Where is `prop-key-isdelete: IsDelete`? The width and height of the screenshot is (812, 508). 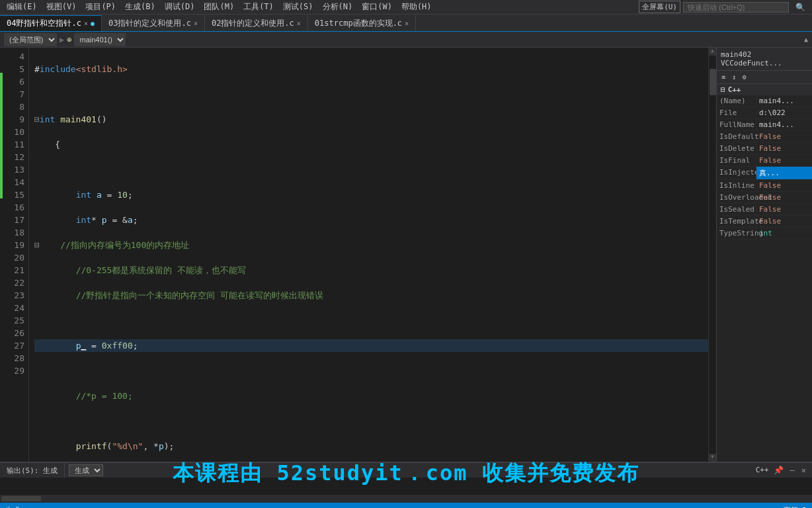
prop-key-isdelete: IsDelete is located at coordinates (737, 148).